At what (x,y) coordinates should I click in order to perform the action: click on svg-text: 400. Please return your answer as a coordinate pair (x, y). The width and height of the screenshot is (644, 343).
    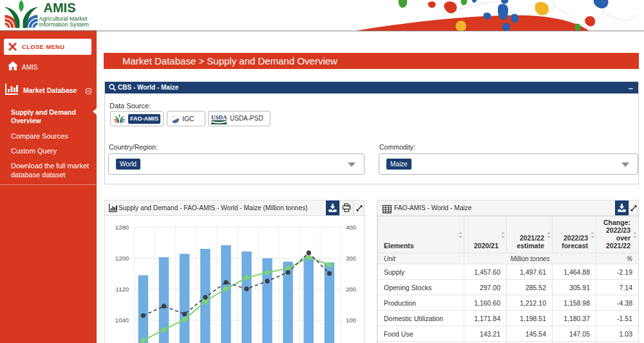
    Looking at the image, I should click on (351, 227).